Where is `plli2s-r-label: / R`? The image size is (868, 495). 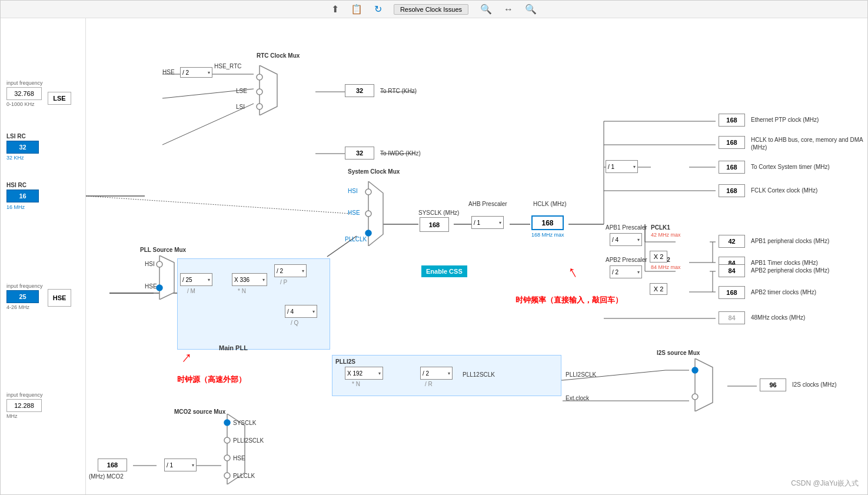 plli2s-r-label: / R is located at coordinates (428, 384).